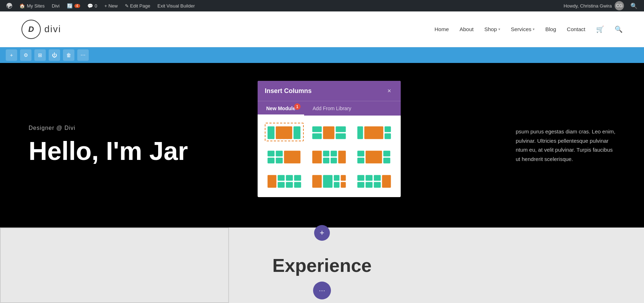 The height and width of the screenshot is (303, 644). I want to click on modal-header: Insert Columns ×, so click(329, 91).